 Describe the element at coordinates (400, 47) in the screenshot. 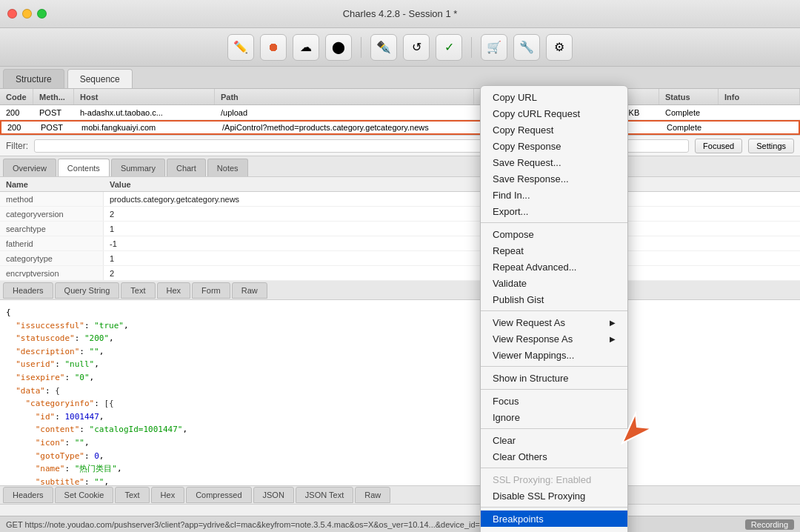

I see `toolbar: ✏️ ⏺ ☁ ⬤ ✒️ ↺ ✓ 🛒 🔧 ⚙` at that location.